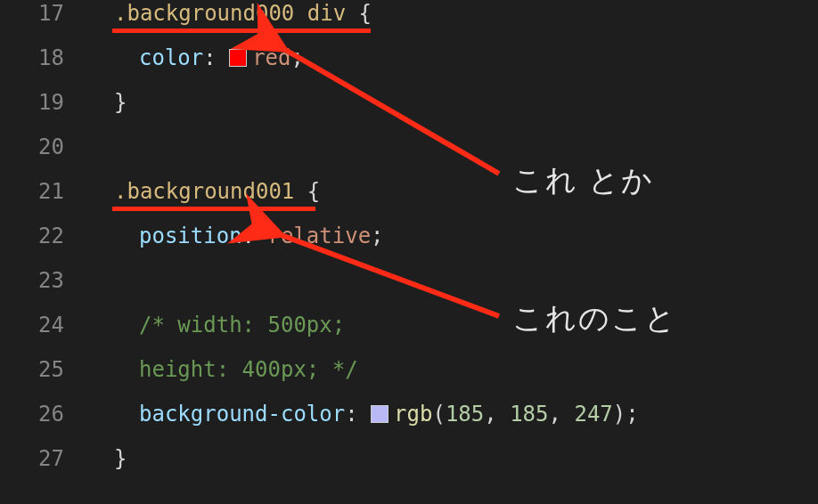 The width and height of the screenshot is (818, 504). What do you see at coordinates (242, 325) in the screenshot?
I see `css-comment: /* width: 500px;` at bounding box center [242, 325].